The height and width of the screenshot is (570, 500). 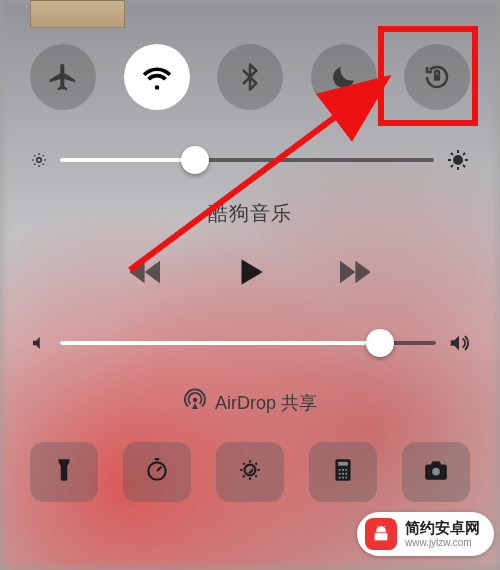 What do you see at coordinates (266, 403) in the screenshot?
I see `airdrop-label: AirDrop 共享` at bounding box center [266, 403].